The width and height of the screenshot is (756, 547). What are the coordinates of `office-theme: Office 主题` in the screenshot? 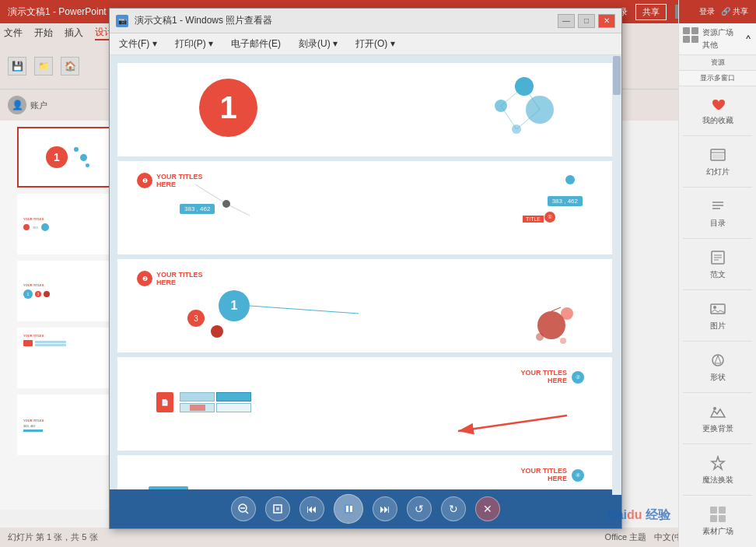 It's located at (626, 537).